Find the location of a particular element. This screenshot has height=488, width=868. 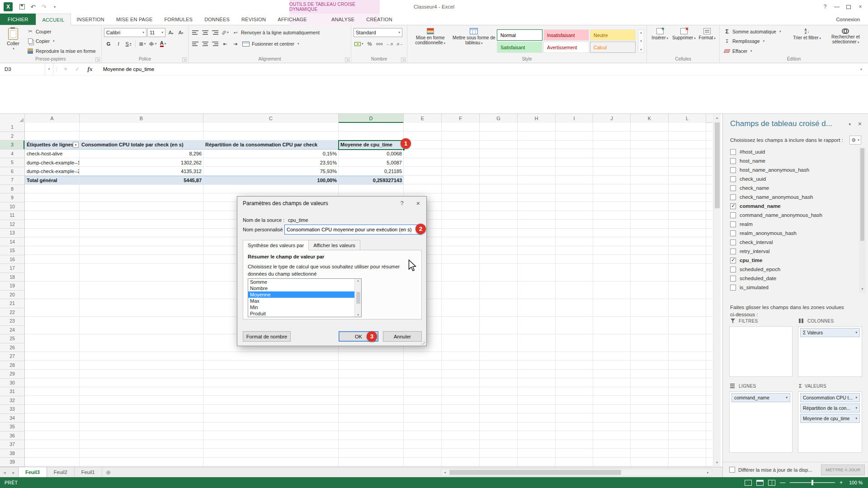

row-header-4: 4 is located at coordinates (13, 154).